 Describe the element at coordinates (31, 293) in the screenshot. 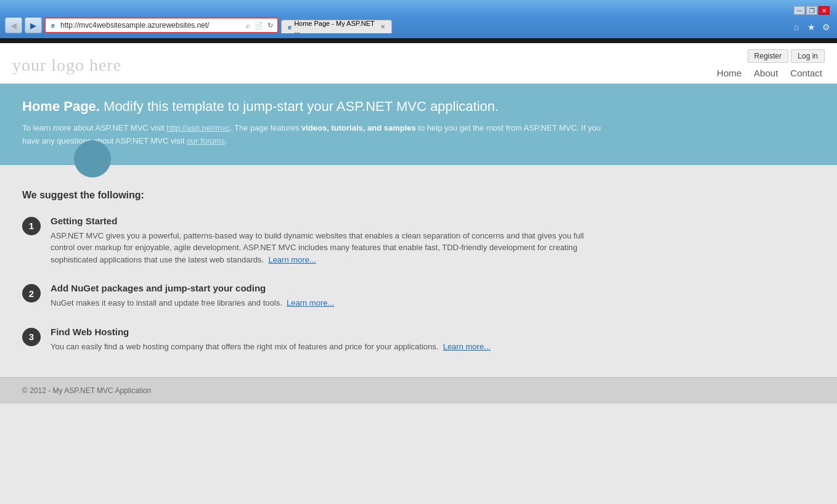

I see `item-number-2: 2` at that location.